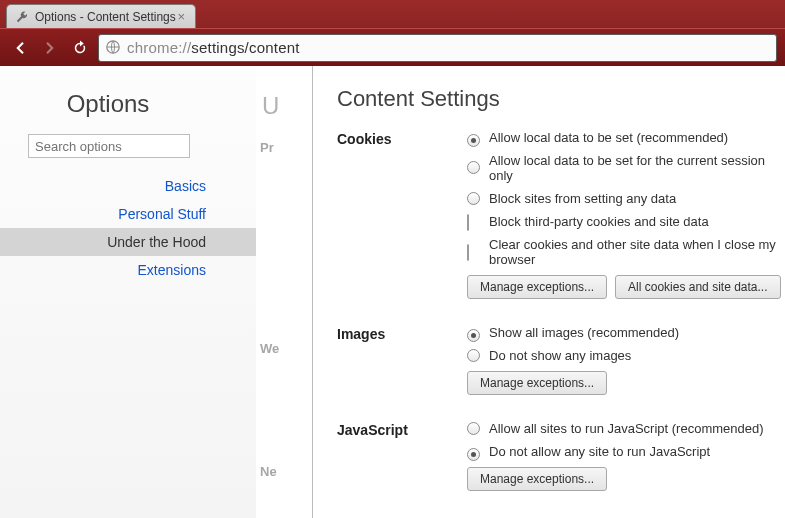  What do you see at coordinates (22, 17) in the screenshot?
I see `wrench-icon` at bounding box center [22, 17].